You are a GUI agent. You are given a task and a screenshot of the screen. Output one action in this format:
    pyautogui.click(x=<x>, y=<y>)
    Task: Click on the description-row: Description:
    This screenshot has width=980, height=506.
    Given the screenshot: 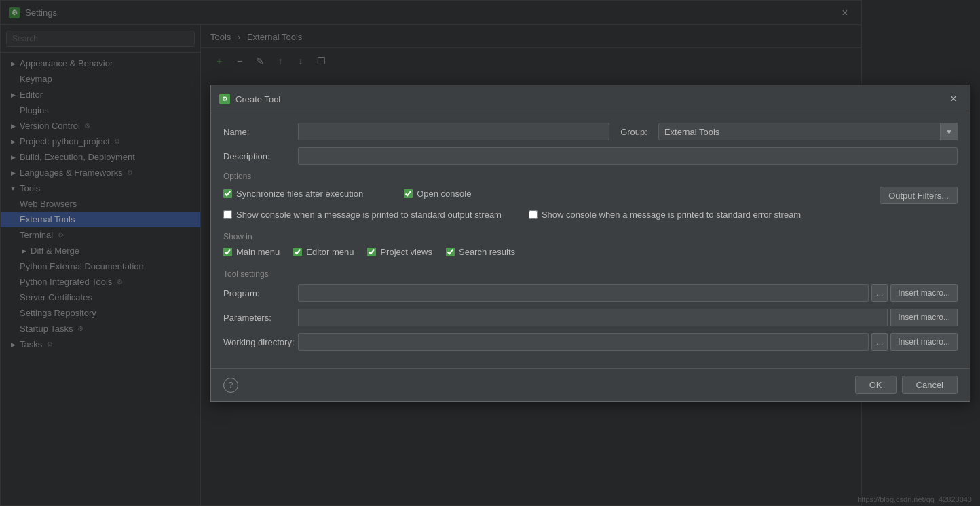 What is the action you would take?
    pyautogui.click(x=590, y=156)
    